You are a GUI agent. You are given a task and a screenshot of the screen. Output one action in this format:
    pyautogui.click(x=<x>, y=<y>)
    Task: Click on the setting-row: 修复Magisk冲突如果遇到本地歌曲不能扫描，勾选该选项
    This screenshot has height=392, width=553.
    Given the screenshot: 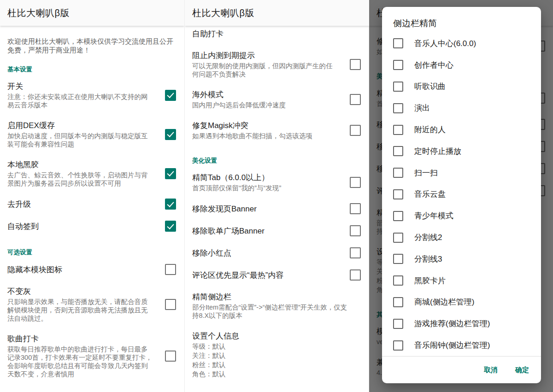 What is the action you would take?
    pyautogui.click(x=277, y=130)
    